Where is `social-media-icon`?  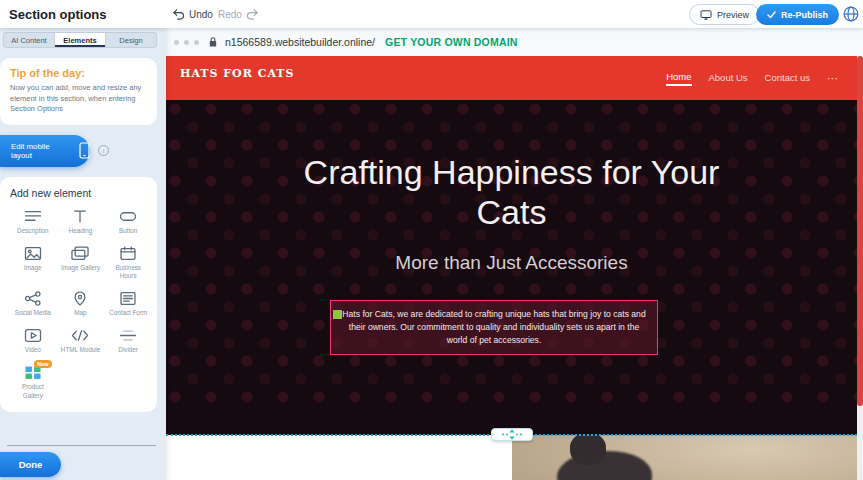 social-media-icon is located at coordinates (33, 298).